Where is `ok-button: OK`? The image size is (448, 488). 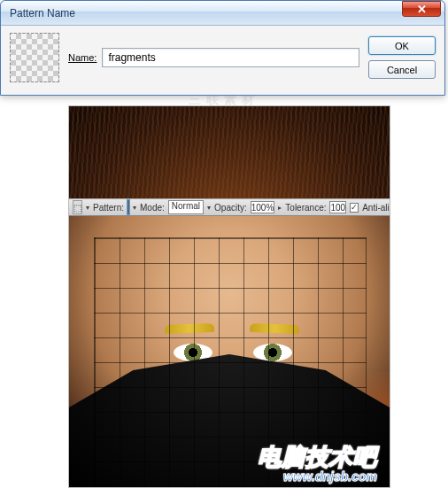
ok-button: OK is located at coordinates (402, 46).